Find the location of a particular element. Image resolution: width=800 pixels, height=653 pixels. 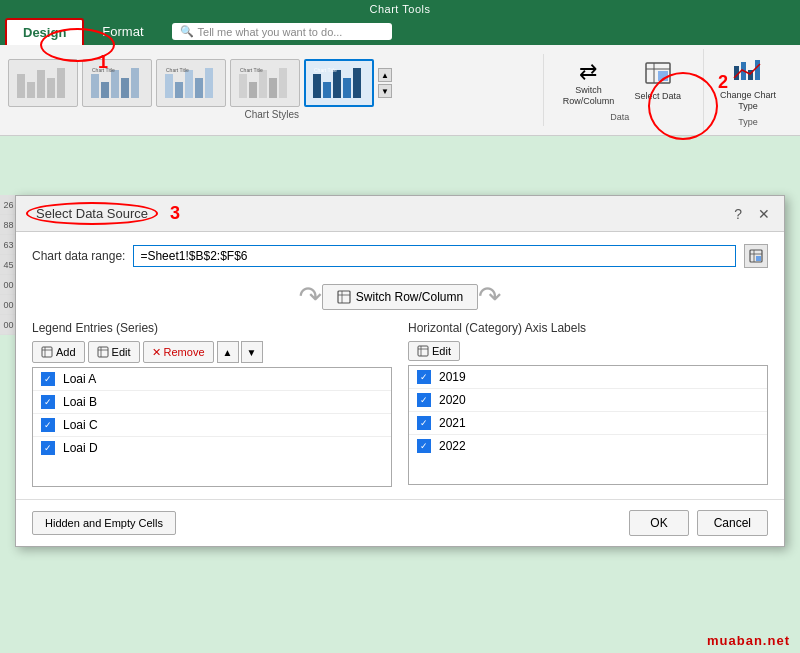

remove-x-icon: ✕ is located at coordinates (156, 352).